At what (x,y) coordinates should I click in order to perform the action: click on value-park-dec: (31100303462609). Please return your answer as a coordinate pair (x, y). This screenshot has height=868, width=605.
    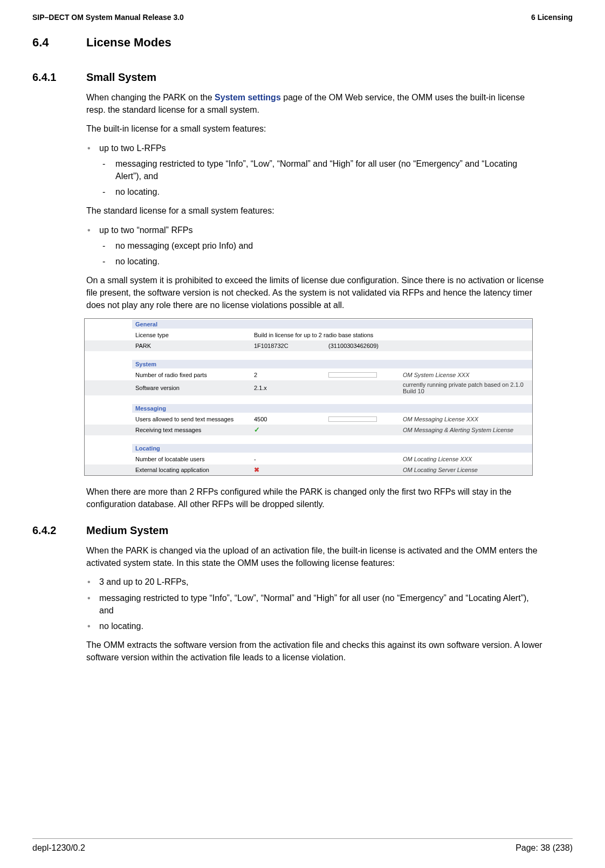
    Looking at the image, I should click on (362, 346).